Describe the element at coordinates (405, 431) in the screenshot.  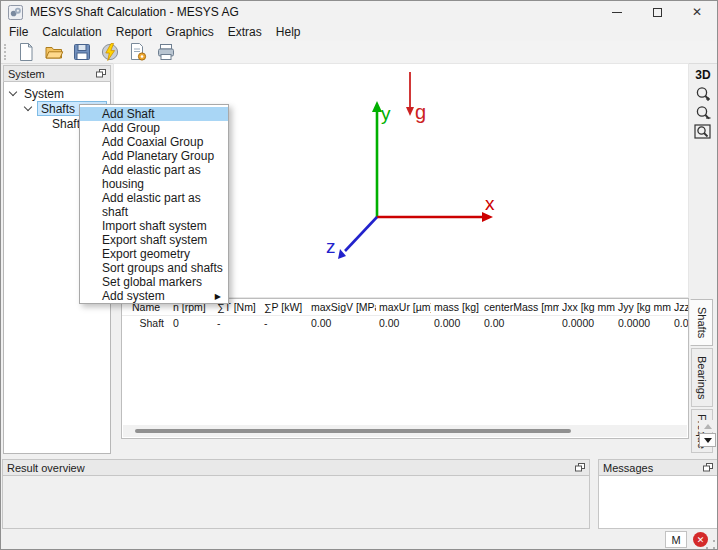
I see `horizontal-scrollbar` at that location.